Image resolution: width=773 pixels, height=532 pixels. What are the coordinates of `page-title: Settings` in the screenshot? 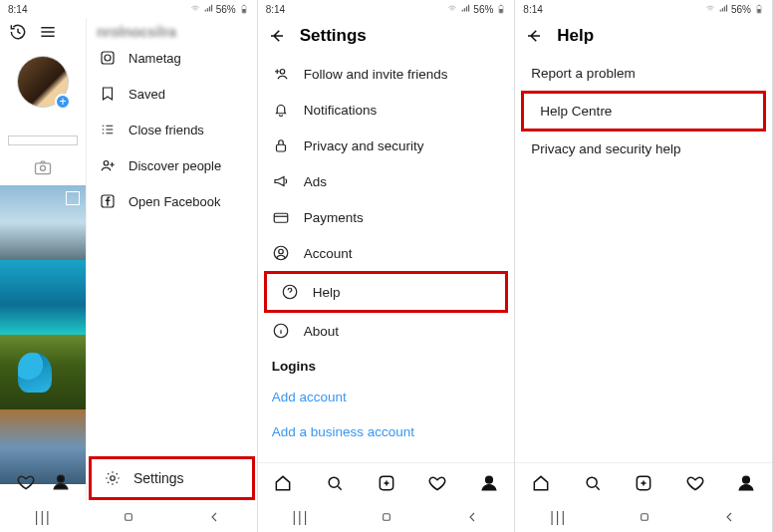 It's located at (333, 36).